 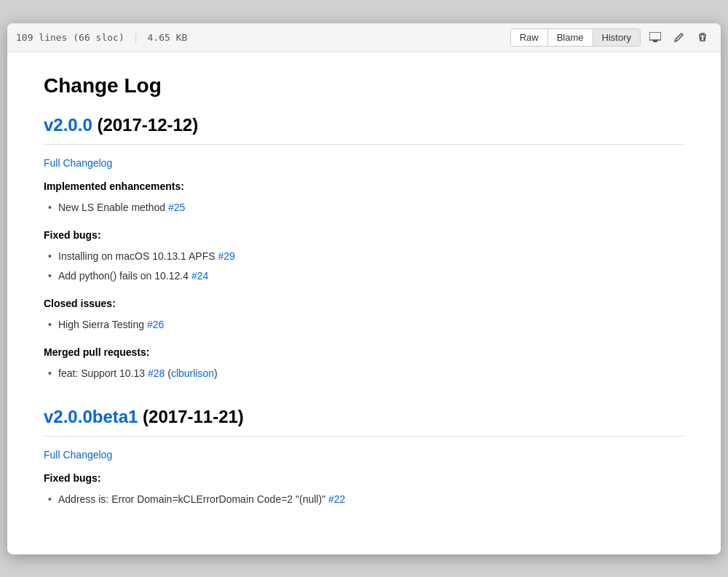 What do you see at coordinates (530, 38) in the screenshot?
I see `raw-button: Raw` at bounding box center [530, 38].